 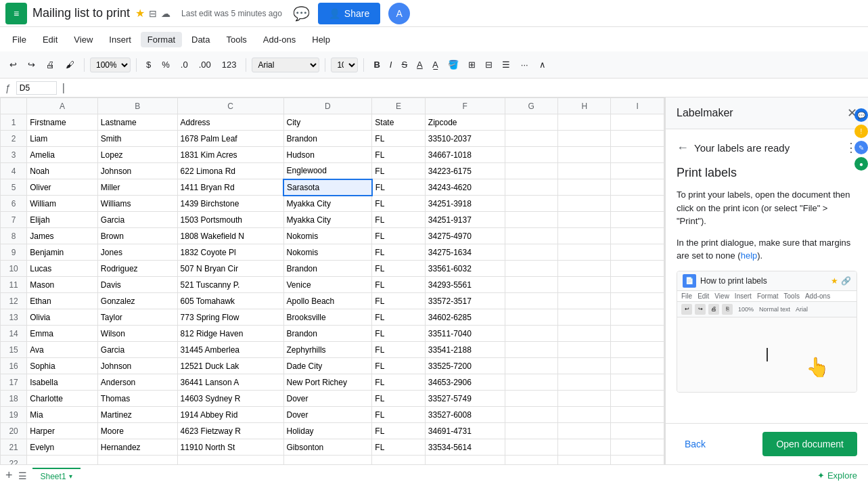 I want to click on cell-c13: 773 Spring Flow, so click(x=230, y=317).